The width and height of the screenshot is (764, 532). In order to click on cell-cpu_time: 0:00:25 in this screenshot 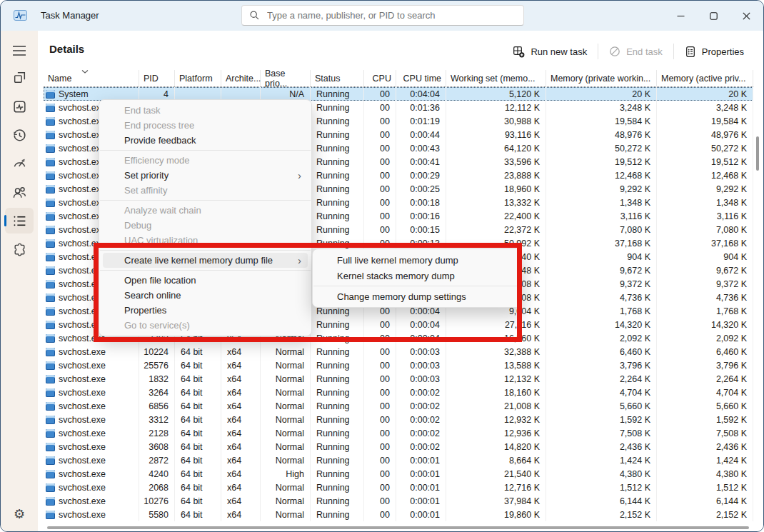, I will do `click(421, 189)`.